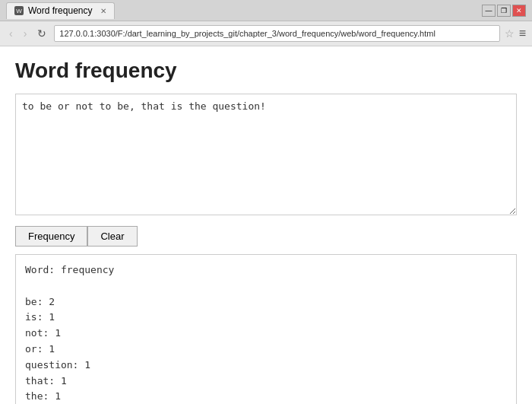  What do you see at coordinates (61, 11) in the screenshot?
I see `tab-title: Word frequency` at bounding box center [61, 11].